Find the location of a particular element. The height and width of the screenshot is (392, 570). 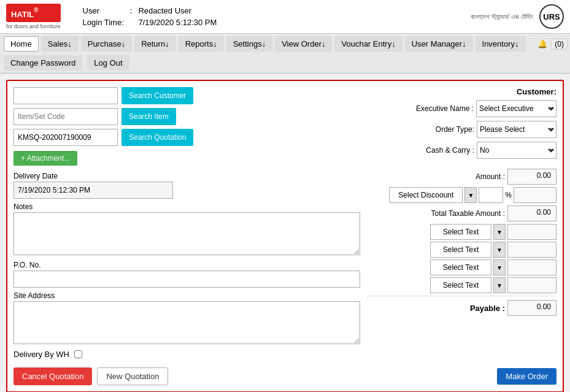

executive-name-select: Select Executive is located at coordinates (517, 109).